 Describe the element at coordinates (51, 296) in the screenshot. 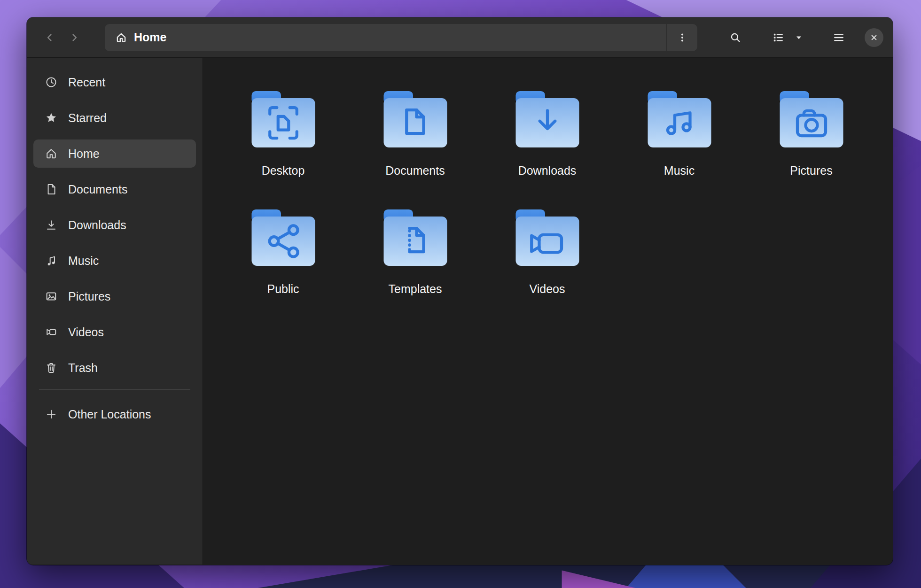

I see `picture-icon` at that location.